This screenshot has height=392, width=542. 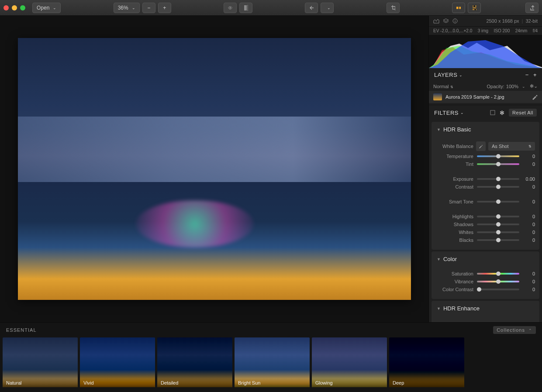 What do you see at coordinates (127, 8) in the screenshot?
I see `zoom-level-dropdown: 36% ⌄` at bounding box center [127, 8].